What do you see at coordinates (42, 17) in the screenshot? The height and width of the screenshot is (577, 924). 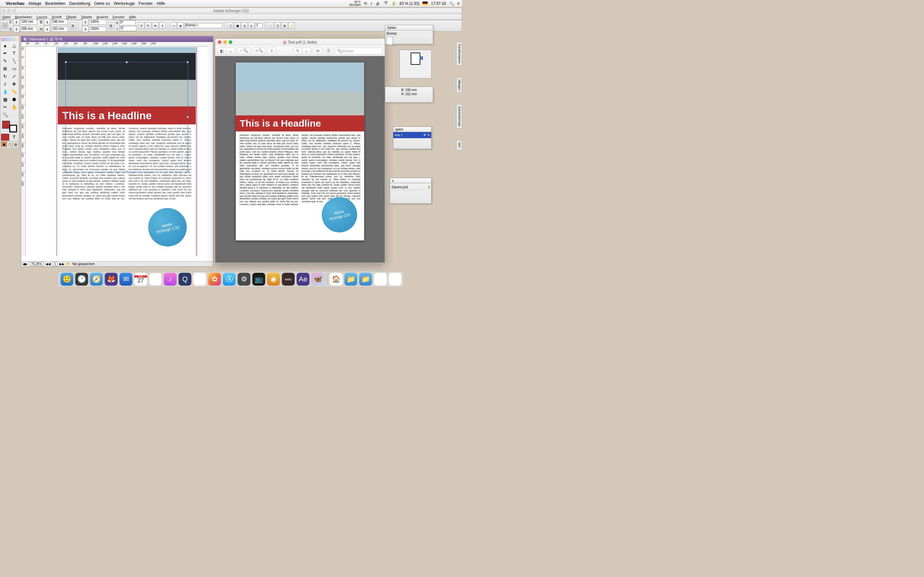 I see `id-menu-layout: Layout` at bounding box center [42, 17].